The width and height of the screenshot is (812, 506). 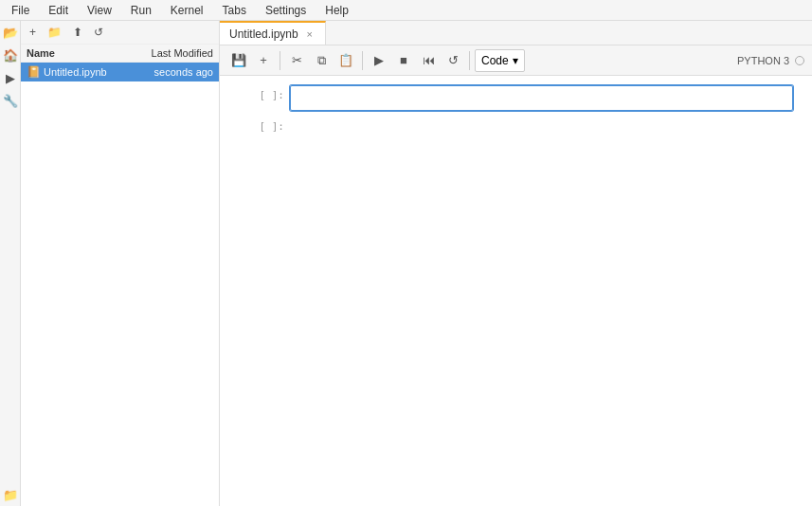 What do you see at coordinates (10, 55) in the screenshot?
I see `home-icon: 🏠` at bounding box center [10, 55].